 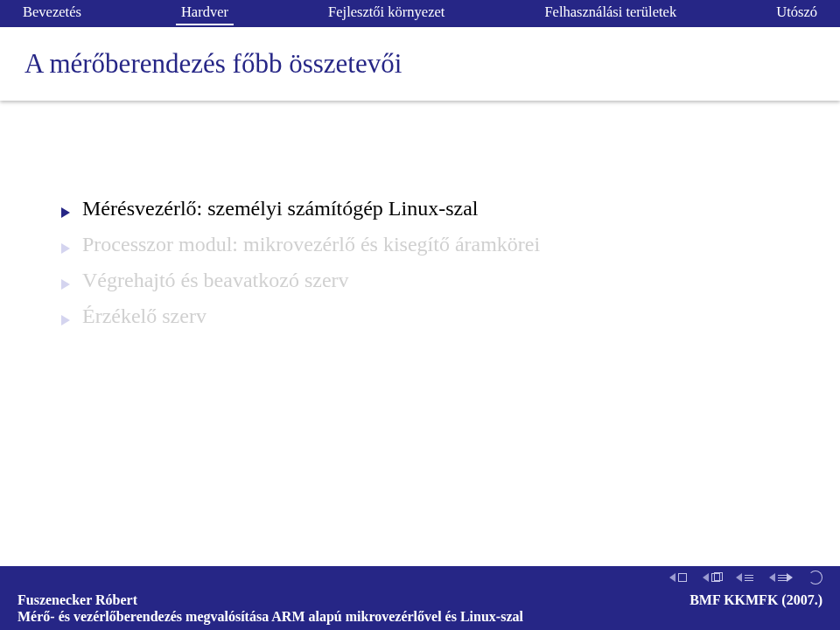 What do you see at coordinates (215, 280) in the screenshot?
I see `bullet-text: Végrehajtó és beavatkozó szerv` at bounding box center [215, 280].